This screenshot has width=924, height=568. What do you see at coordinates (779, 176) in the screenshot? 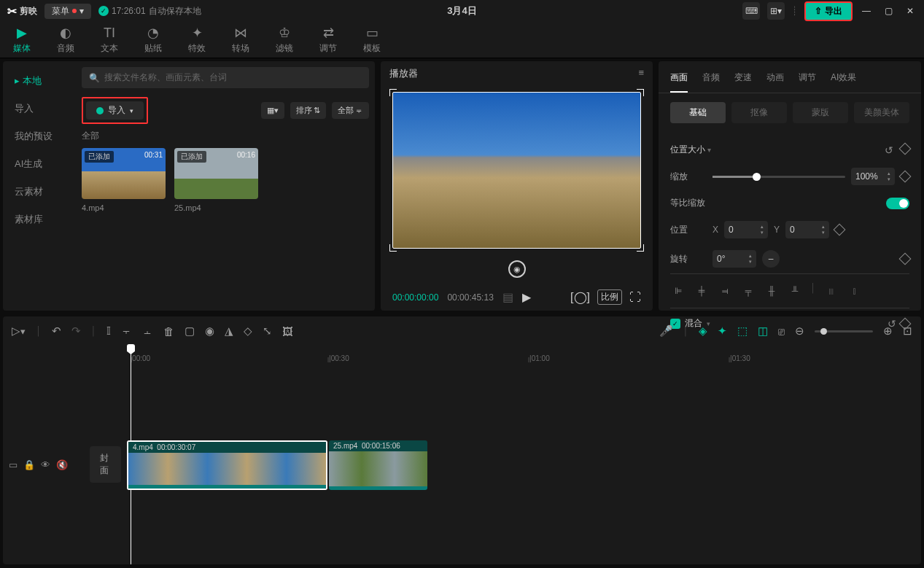
I see `scale-slider` at bounding box center [779, 176].